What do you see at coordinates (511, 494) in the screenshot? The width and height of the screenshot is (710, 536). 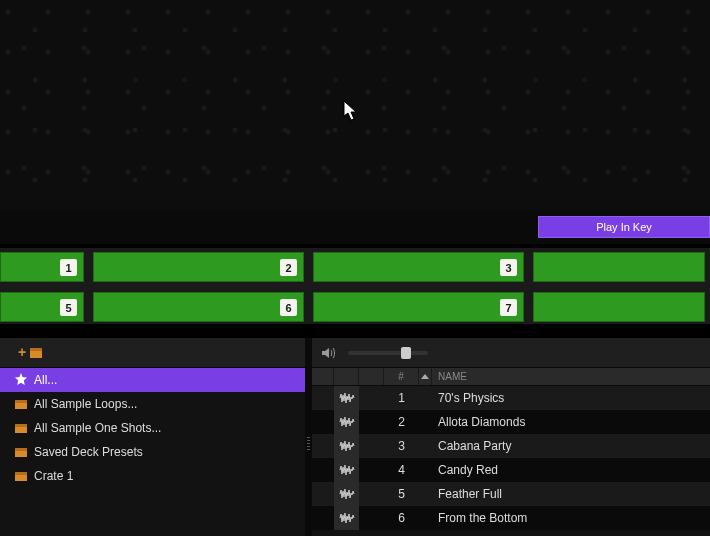 I see `table-row: 5Feather Full` at bounding box center [511, 494].